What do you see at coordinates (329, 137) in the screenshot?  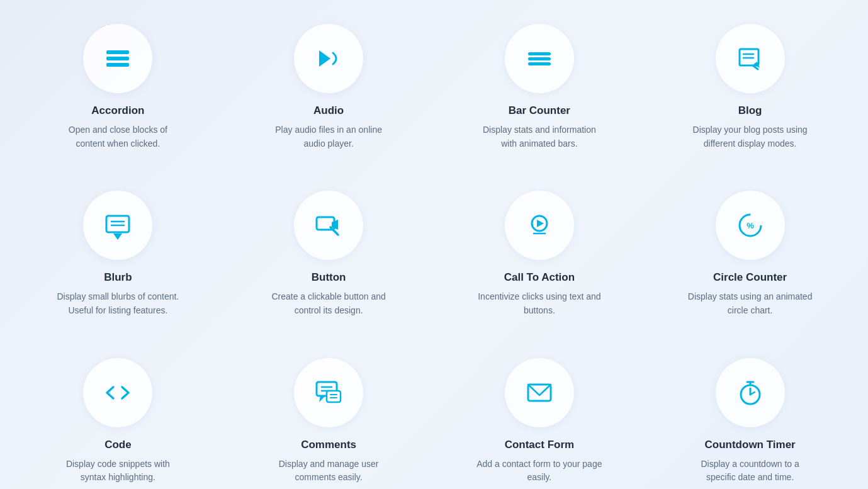 I see `widget-desc-audio: Play audio files in an online audio play…` at bounding box center [329, 137].